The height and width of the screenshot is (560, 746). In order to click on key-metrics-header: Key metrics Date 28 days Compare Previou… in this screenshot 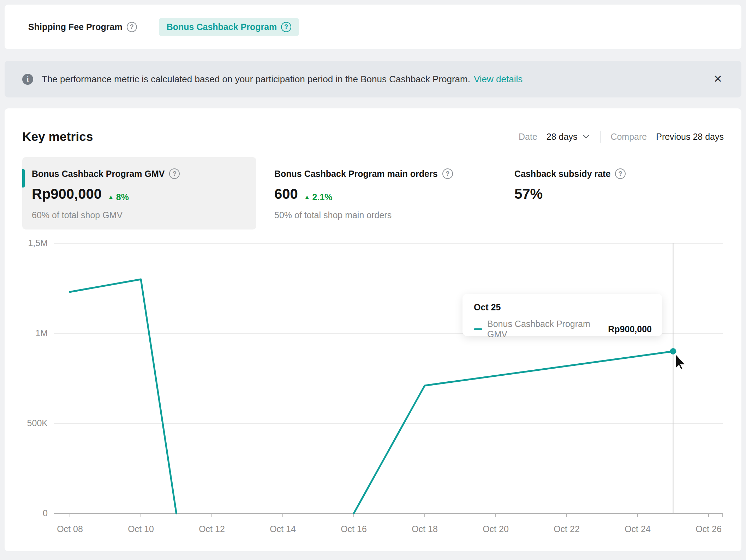, I will do `click(373, 137)`.